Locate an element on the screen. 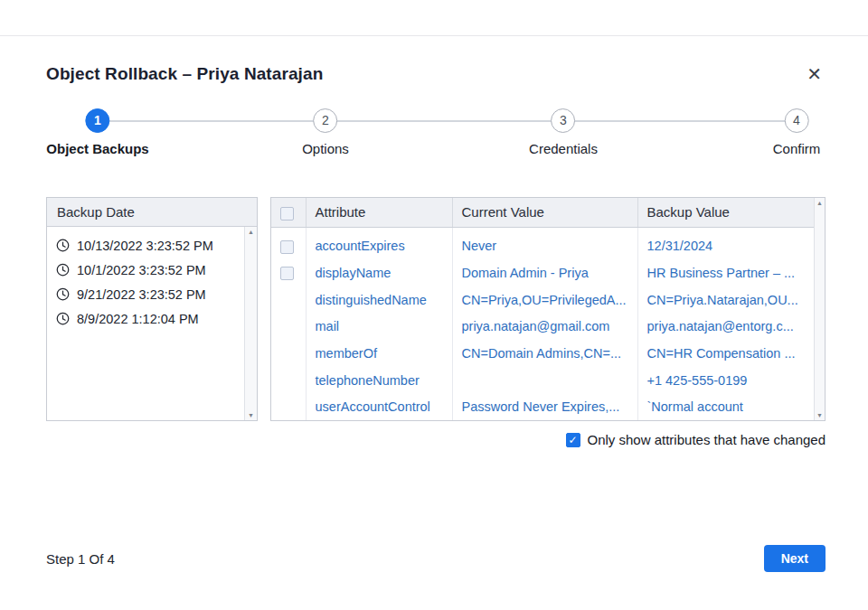 The image size is (868, 610). backup-date-panel: Backup Date 10/13/2022 3:23:52 PM 10/1/2… is located at coordinates (152, 309).